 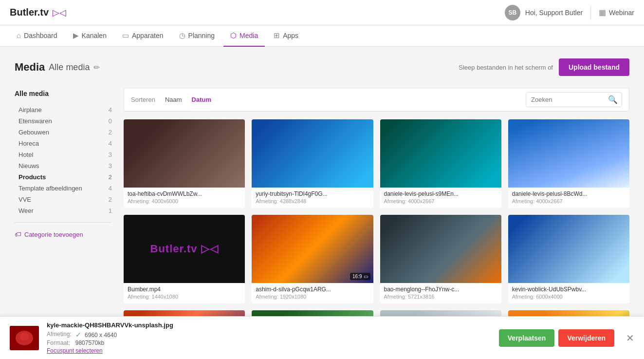 I want to click on sidebar-item-count: 2, so click(x=110, y=132).